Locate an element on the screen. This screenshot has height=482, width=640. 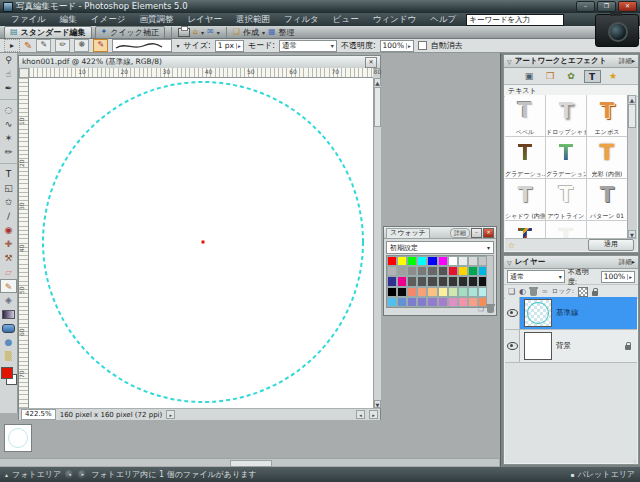
layers-opacity-spinner-icon: ▸ is located at coordinates (630, 277).